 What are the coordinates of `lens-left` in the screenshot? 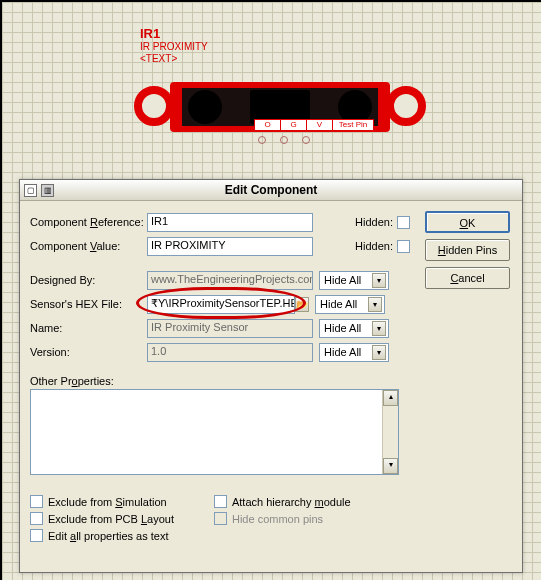 It's located at (205, 107).